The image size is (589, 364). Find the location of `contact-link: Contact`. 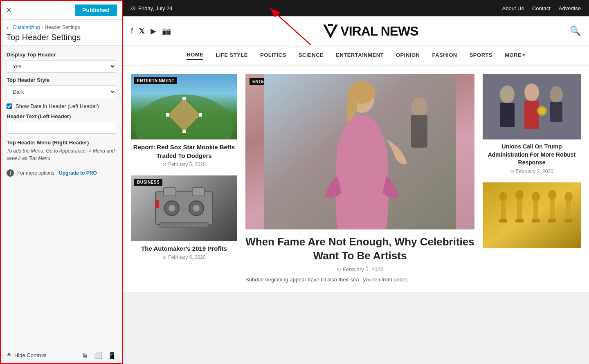

contact-link: Contact is located at coordinates (542, 8).